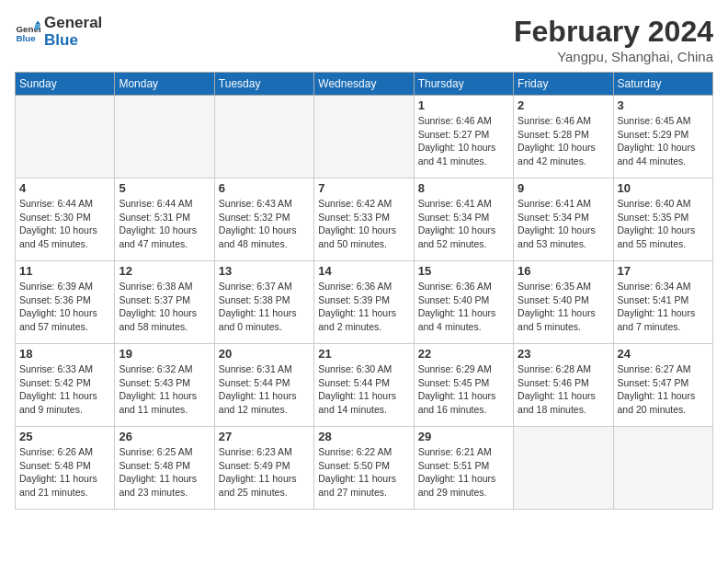 Image resolution: width=728 pixels, height=563 pixels. What do you see at coordinates (364, 40) in the screenshot?
I see `page-header: General Blue General Blue February 2024 …` at bounding box center [364, 40].